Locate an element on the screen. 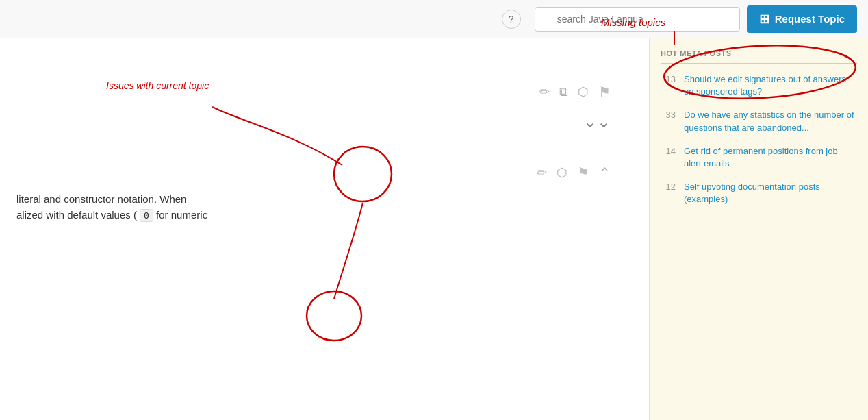 The height and width of the screenshot is (420, 868). header-right: ? 🔍 ⊞ Request Topic is located at coordinates (679, 19).